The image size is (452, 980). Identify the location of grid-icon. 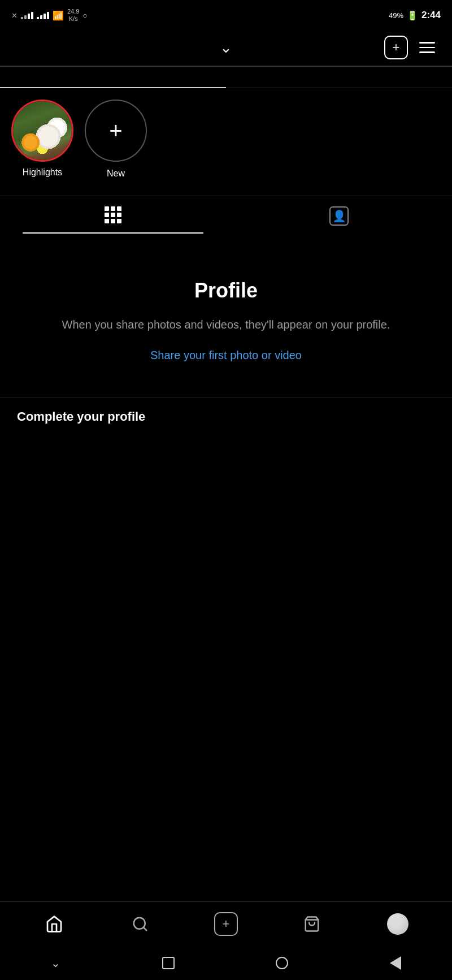
(113, 215).